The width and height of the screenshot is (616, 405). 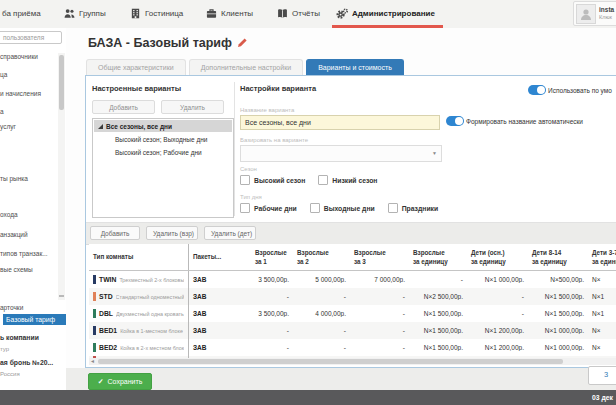 I want to click on price-cell: N×1, so click(x=602, y=314).